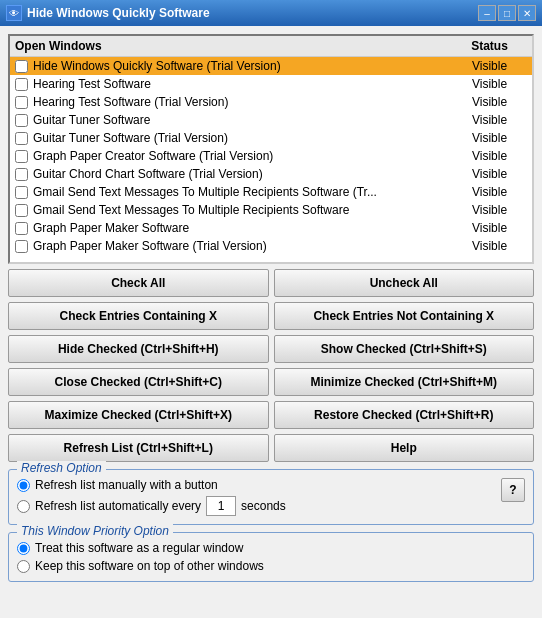  What do you see at coordinates (271, 448) in the screenshot?
I see `refresh-help-row: Refresh List (Ctrl+Shift+L) Help` at bounding box center [271, 448].